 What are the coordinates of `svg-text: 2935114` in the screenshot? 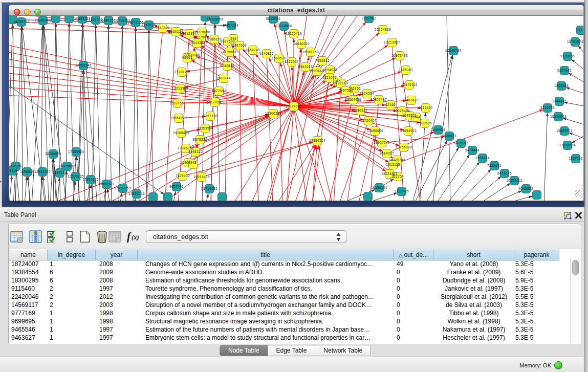 It's located at (483, 158).